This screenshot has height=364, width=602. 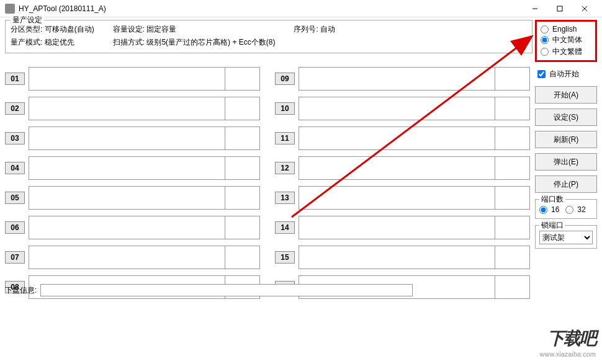 I want to click on lang-traditional: 中文繁體, so click(x=566, y=52).